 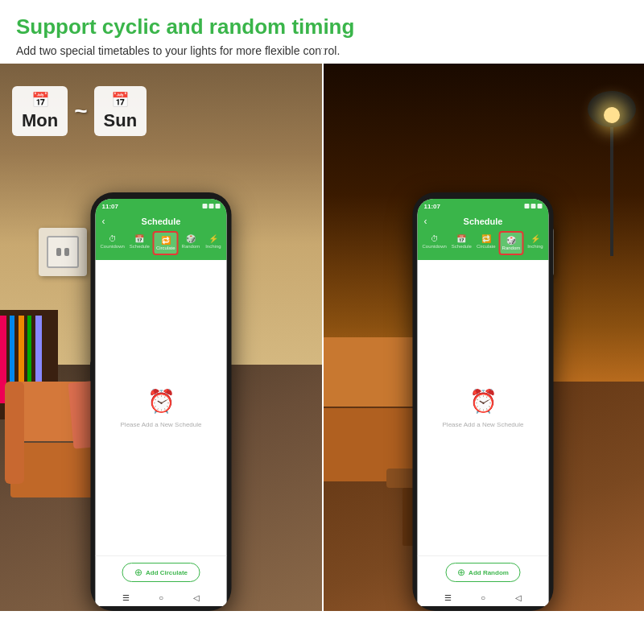 I want to click on outlet-left, so click(x=63, y=252).